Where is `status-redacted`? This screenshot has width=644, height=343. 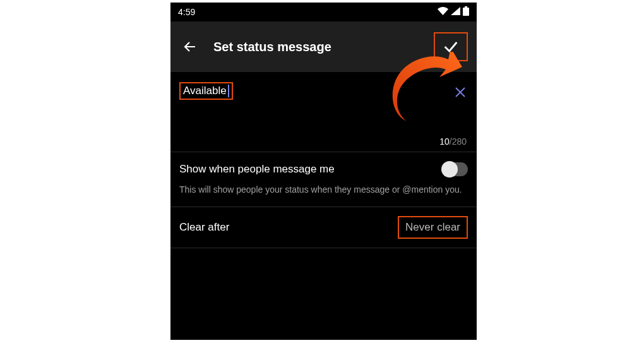
status-redacted is located at coordinates (245, 12).